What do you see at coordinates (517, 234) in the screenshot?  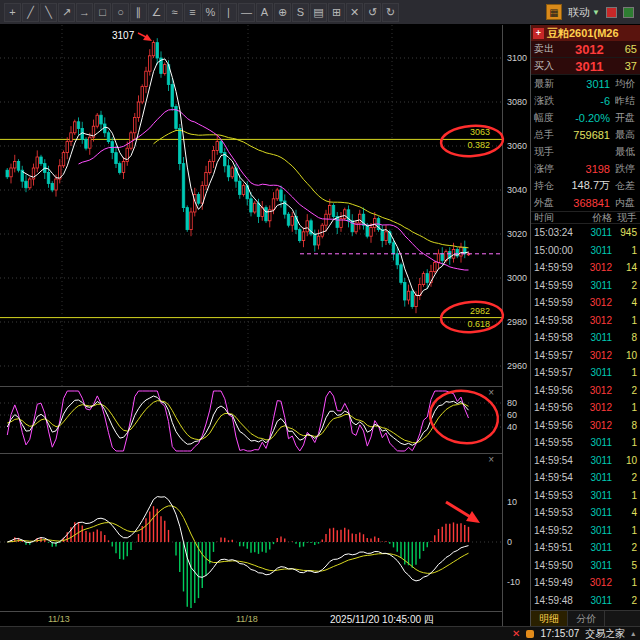 I see `axis-tick: 3020` at bounding box center [517, 234].